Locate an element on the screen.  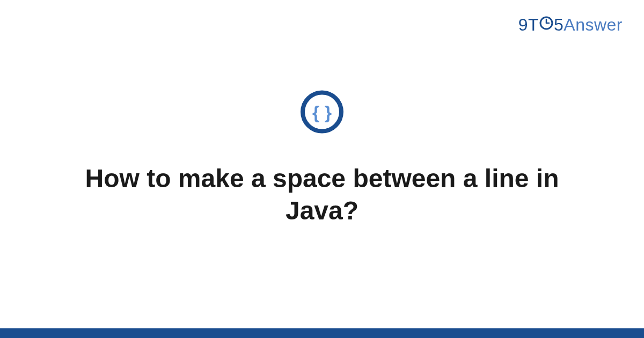
logo-t: T is located at coordinates (533, 25).